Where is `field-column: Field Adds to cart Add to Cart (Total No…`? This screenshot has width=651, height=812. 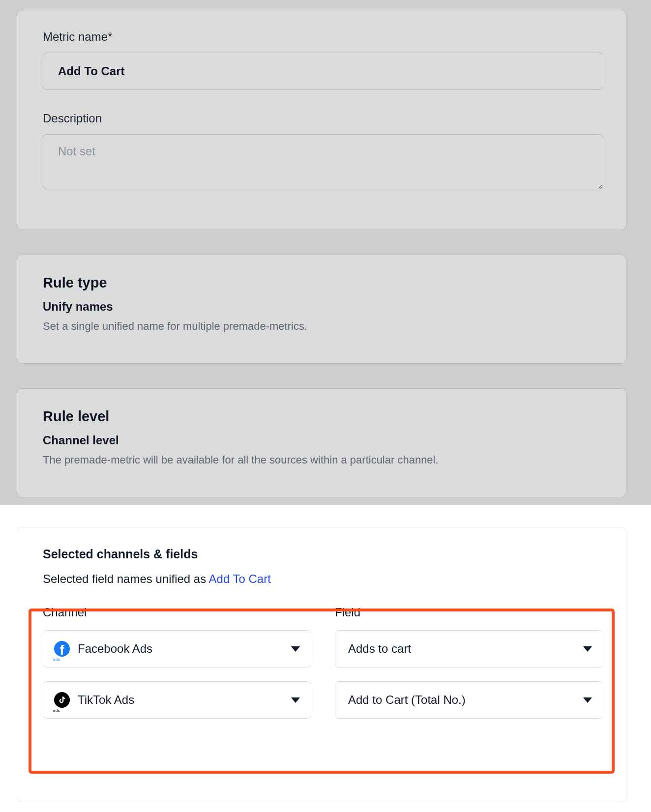 field-column: Field Adds to cart Add to Cart (Total No… is located at coordinates (469, 669).